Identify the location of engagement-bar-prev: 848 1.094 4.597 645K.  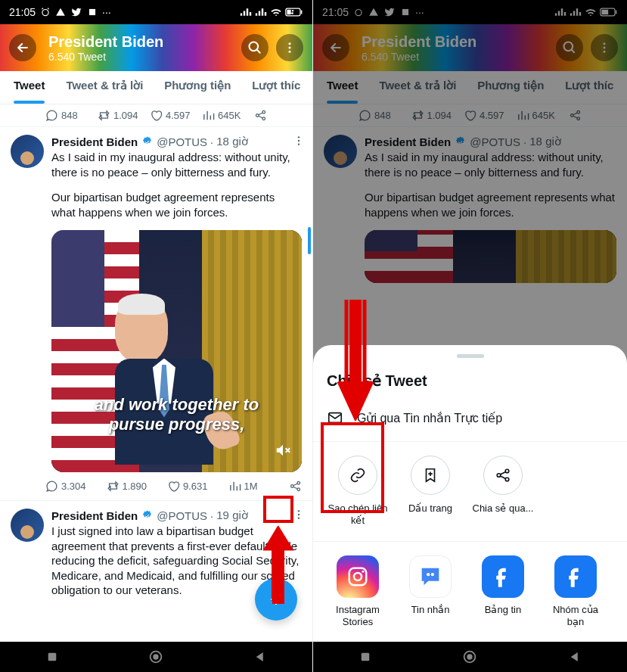
(156, 116).